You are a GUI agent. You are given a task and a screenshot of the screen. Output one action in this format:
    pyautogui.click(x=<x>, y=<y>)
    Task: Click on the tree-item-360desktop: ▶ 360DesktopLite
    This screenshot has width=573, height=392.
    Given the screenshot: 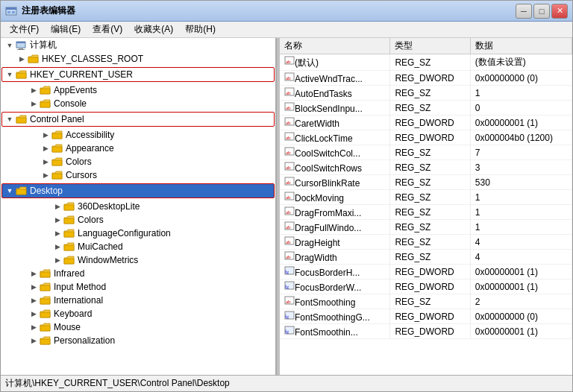 What is the action you would take?
    pyautogui.click(x=138, y=206)
    